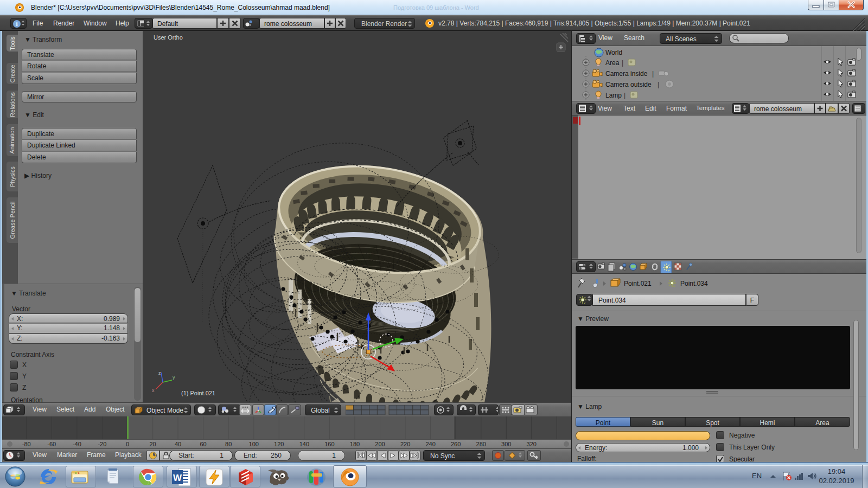  I want to click on svg-text: User Ortho, so click(168, 37).